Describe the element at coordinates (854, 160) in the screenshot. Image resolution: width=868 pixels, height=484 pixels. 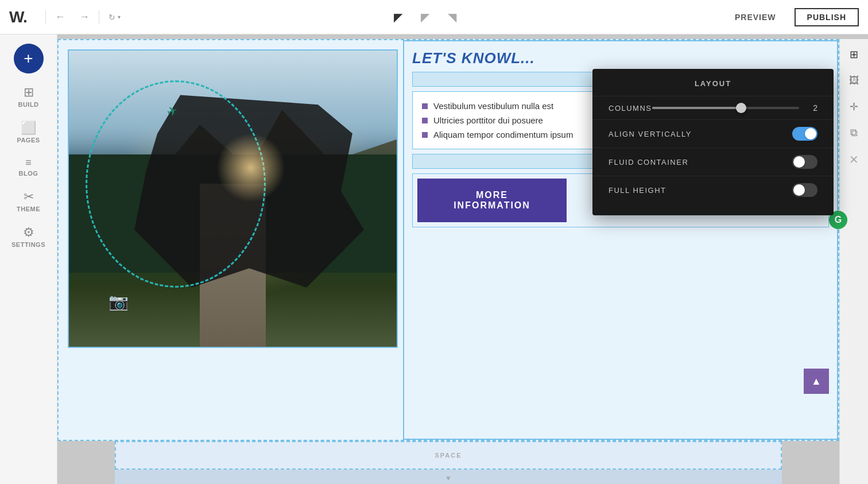
I see `close-panel-button: ✕` at that location.